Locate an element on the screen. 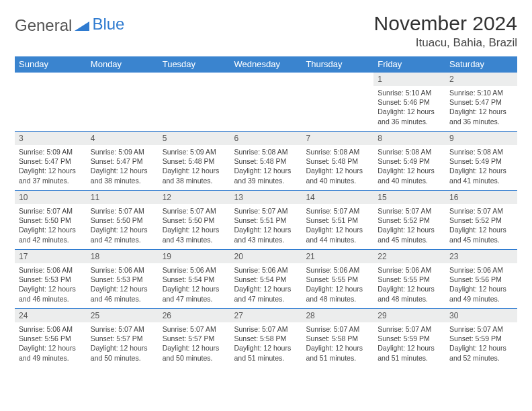  day-number: 17 is located at coordinates (51, 257).